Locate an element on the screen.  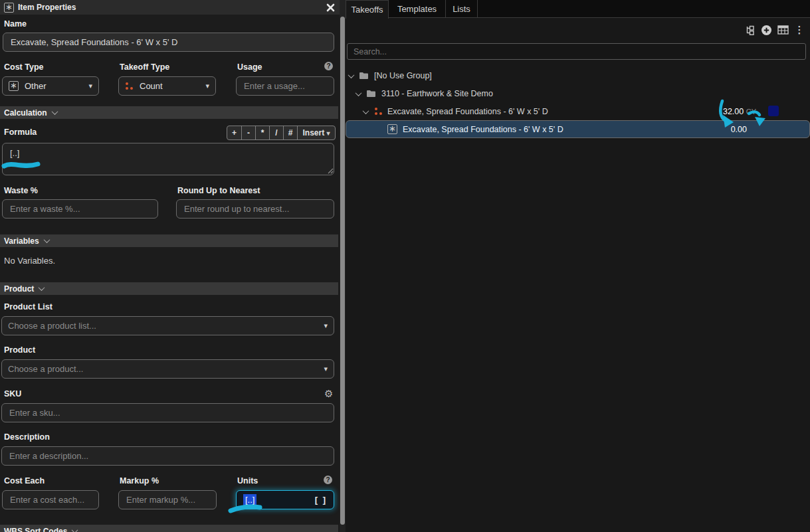
tree-view-icon is located at coordinates (750, 30).